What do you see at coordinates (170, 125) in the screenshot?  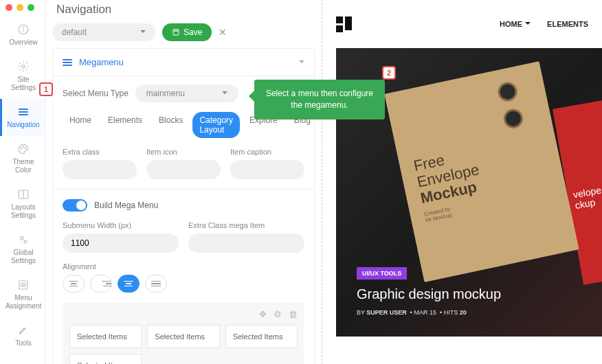 I see `tab-blocks: Blocks` at bounding box center [170, 125].